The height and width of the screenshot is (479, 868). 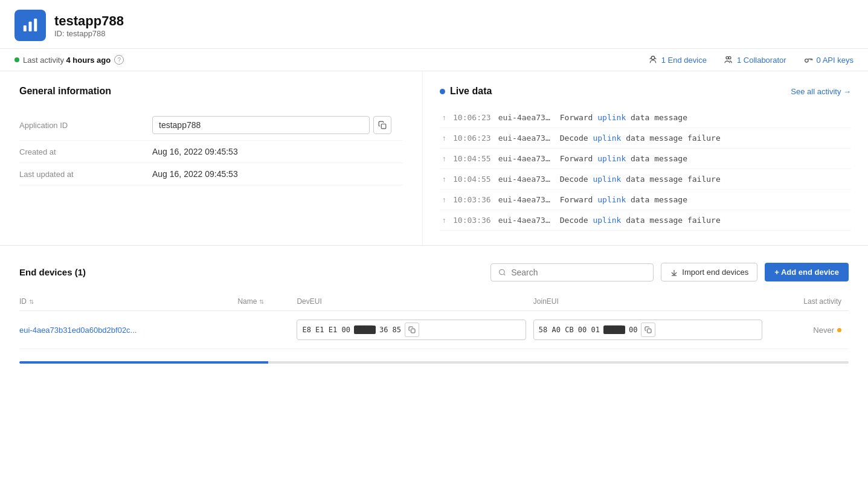 I want to click on device-id-link: eui-4aea73b31ed0a60bd2bf02c..., so click(x=78, y=330).